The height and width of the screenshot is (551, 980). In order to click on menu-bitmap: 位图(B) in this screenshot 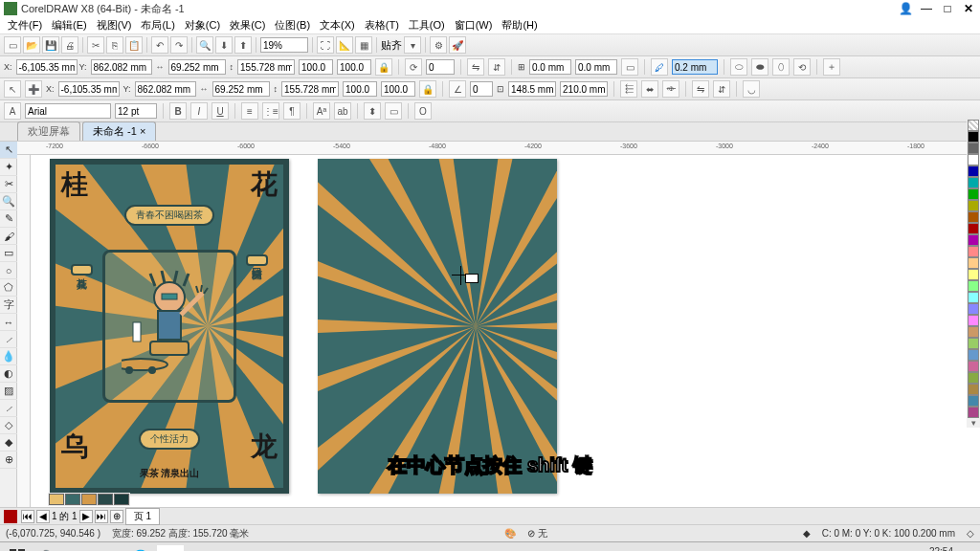, I will do `click(293, 25)`.